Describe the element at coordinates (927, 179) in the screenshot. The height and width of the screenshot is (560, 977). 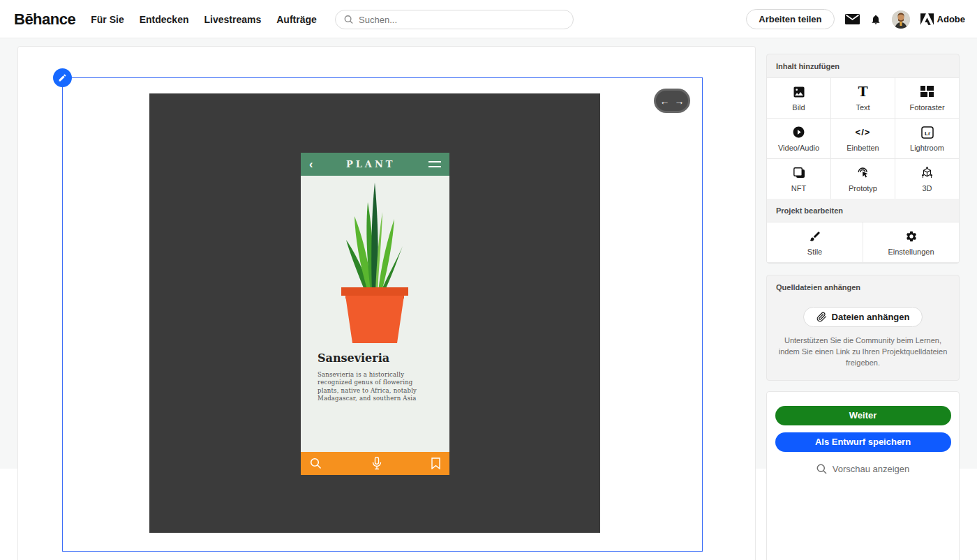
I see `tool-3d: 3D` at that location.